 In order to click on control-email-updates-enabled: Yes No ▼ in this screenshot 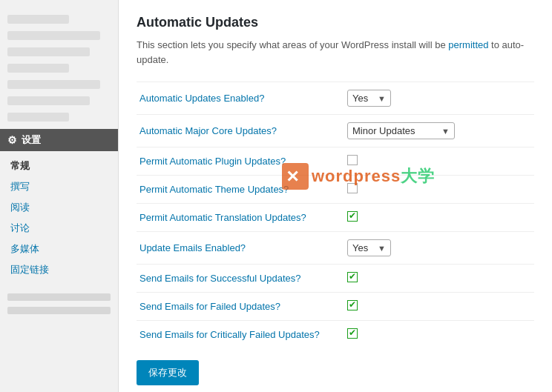, I will do `click(439, 248)`.